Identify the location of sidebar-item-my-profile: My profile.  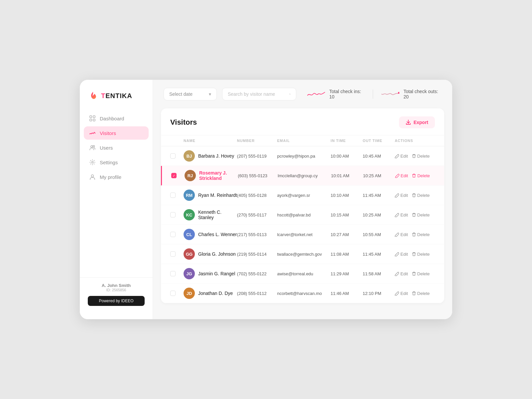
(116, 177).